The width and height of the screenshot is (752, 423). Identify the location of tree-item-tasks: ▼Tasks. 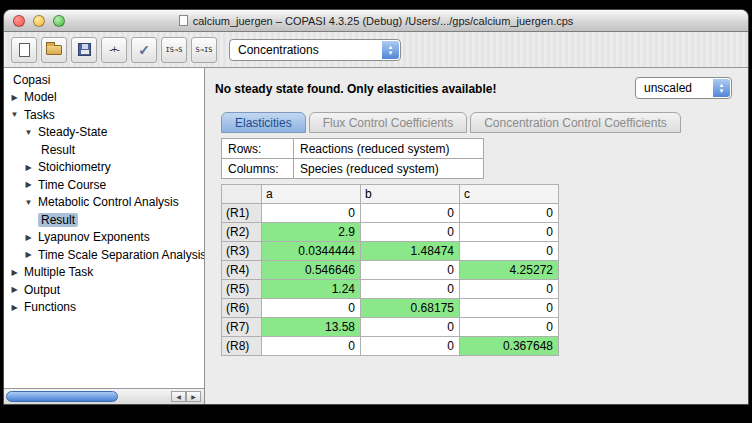
(104, 115).